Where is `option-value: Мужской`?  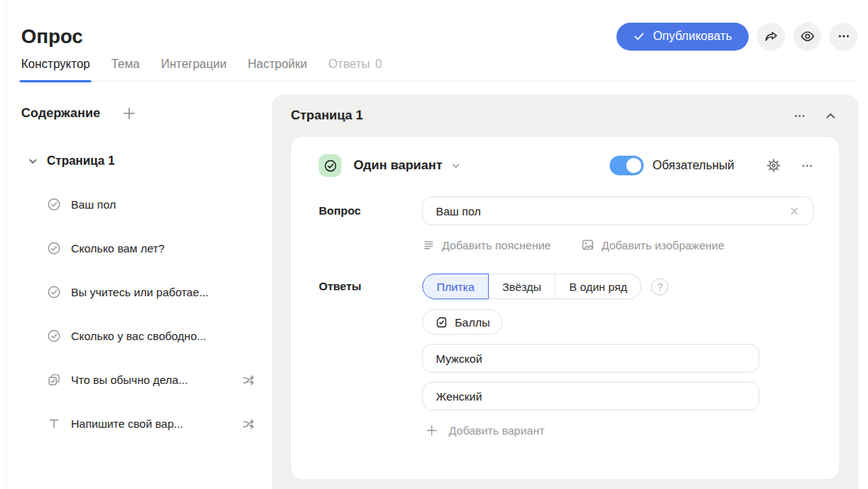 option-value: Мужской is located at coordinates (459, 358).